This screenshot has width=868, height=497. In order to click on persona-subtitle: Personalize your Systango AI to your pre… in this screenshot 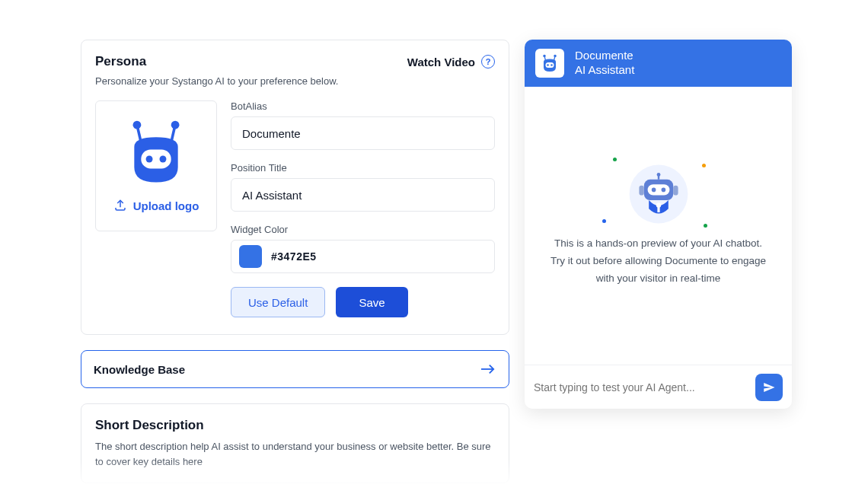, I will do `click(295, 81)`.